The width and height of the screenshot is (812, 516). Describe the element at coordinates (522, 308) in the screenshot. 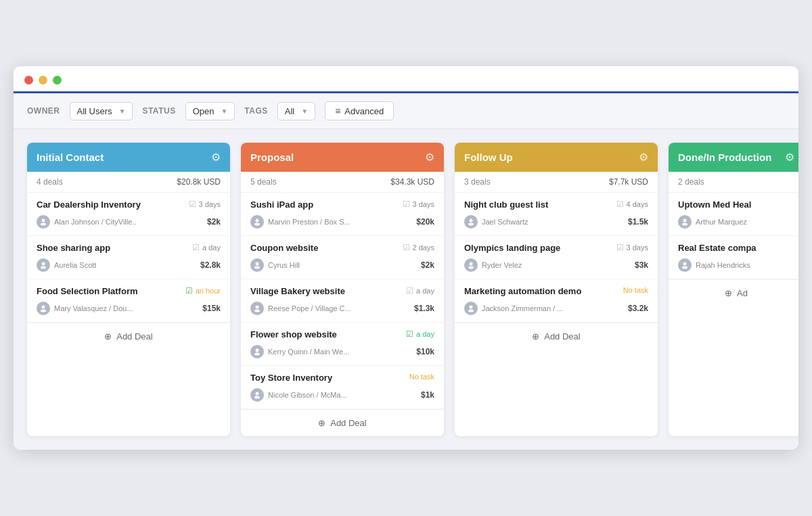

I see `person-name: Jackson Zimmerman / ...` at that location.